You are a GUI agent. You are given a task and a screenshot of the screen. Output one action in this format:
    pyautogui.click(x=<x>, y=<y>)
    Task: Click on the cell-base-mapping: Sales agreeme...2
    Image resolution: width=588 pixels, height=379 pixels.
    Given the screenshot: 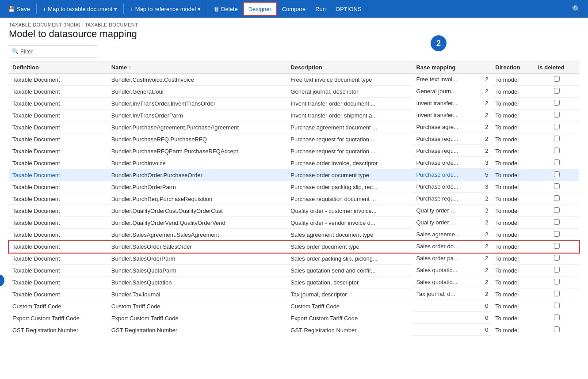 What is the action you would take?
    pyautogui.click(x=452, y=235)
    